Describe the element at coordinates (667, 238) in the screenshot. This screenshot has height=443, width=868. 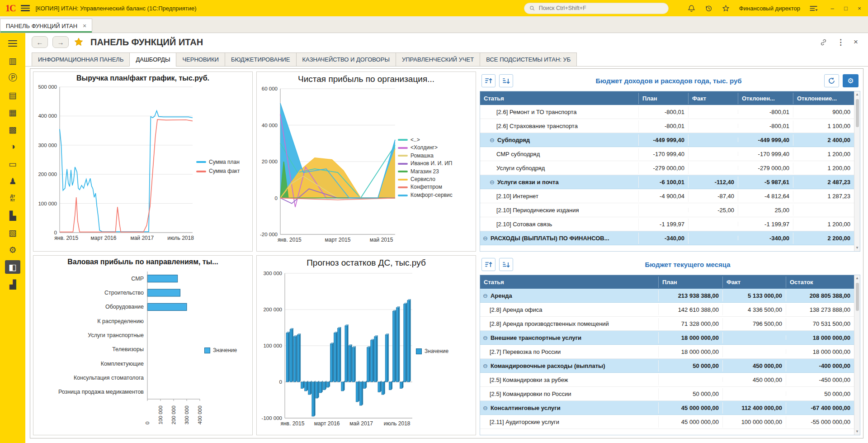
I see `table-row: ⊖РАСХОДЫ (ВЫПЛАТЫ) ПО ФИНАНСОВ...-340,00…` at that location.